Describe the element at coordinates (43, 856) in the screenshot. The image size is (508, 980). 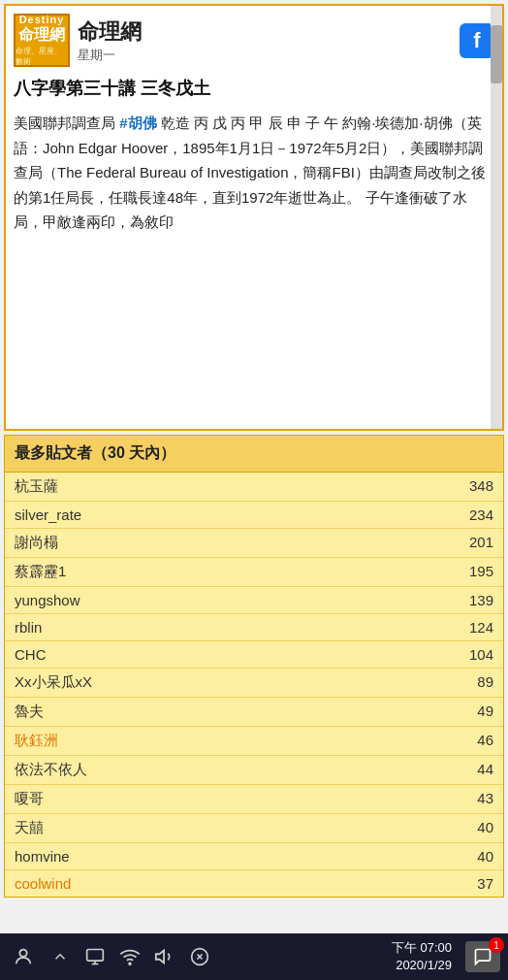
I see `poster-name: homvine` at that location.